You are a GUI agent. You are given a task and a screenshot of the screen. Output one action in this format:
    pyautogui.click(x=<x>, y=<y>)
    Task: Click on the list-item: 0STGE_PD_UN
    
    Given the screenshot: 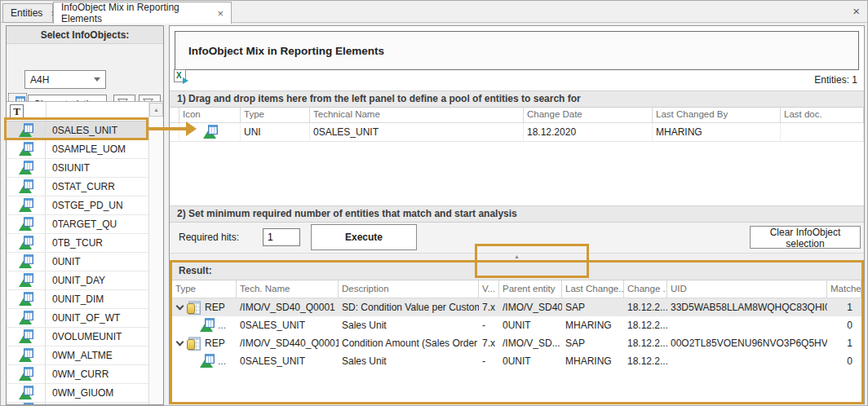 What is the action you would take?
    pyautogui.click(x=78, y=205)
    